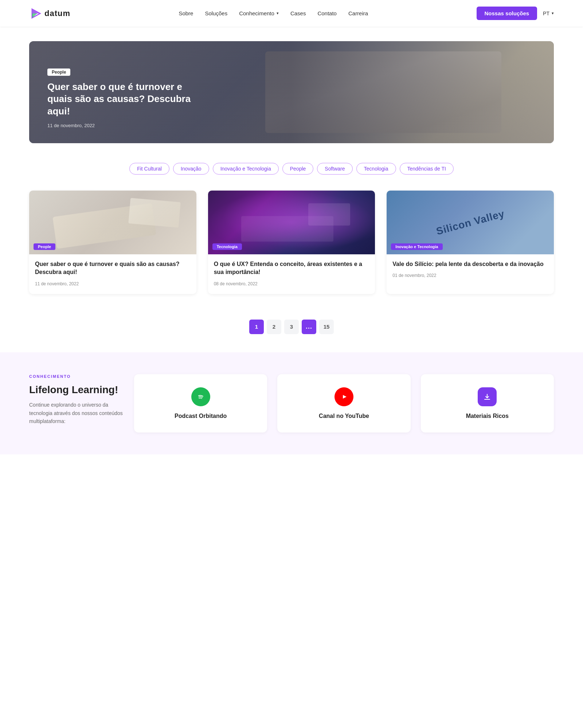 This screenshot has width=583, height=728. Describe the element at coordinates (200, 416) in the screenshot. I see `podcast-title: Podcast Orbitando` at that location.